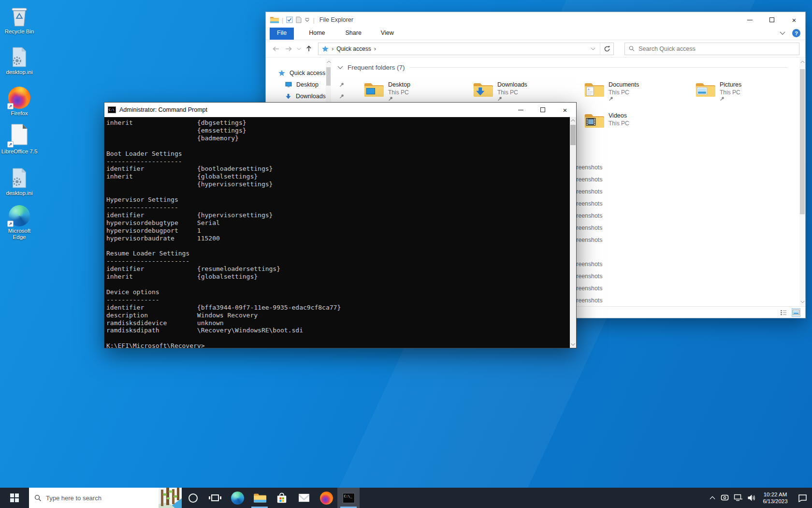 This screenshot has height=508, width=812. I want to click on ribbon-collapse-icon, so click(783, 33).